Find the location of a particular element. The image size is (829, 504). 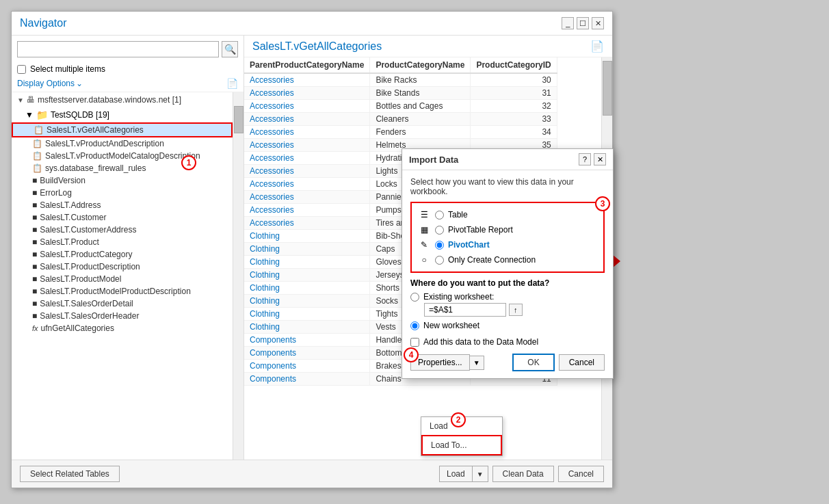

tree-db-item: ▼ 📁 TestSQLDB [19] is located at coordinates (122, 115).